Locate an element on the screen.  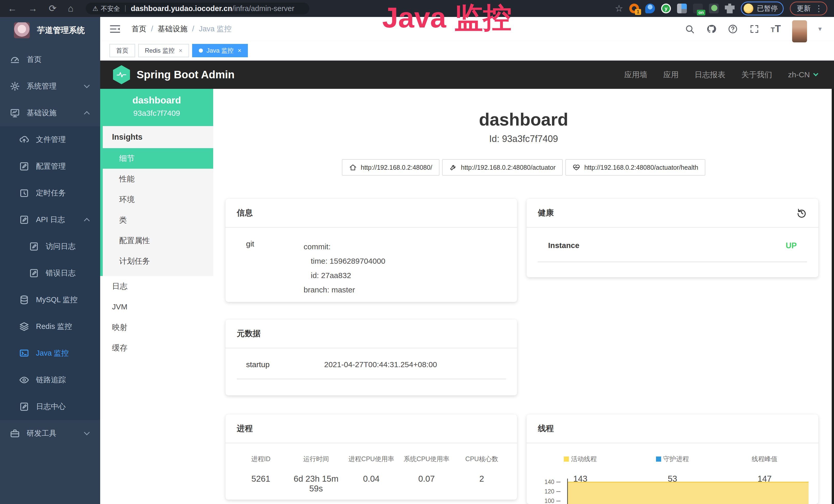
back-icon: ← is located at coordinates (12, 8).